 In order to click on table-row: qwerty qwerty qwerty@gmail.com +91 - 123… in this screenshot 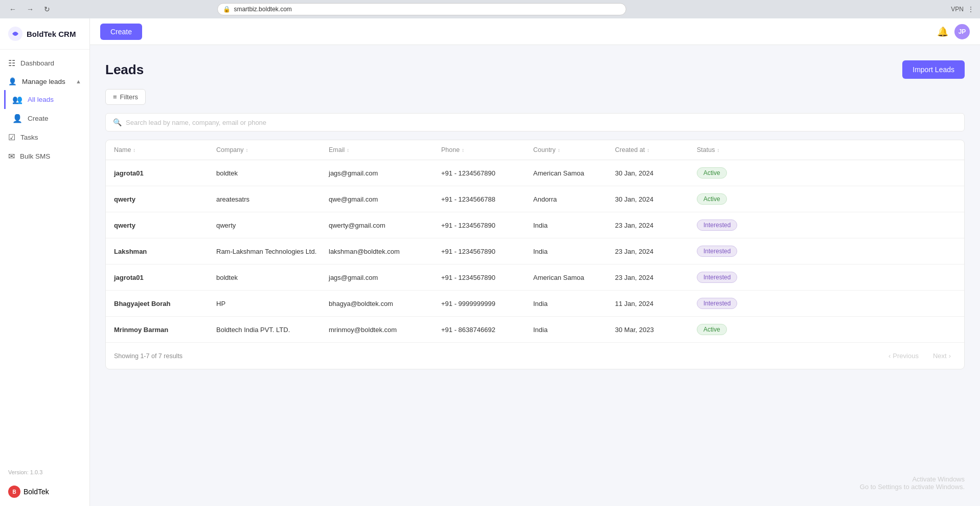, I will do `click(535, 225)`.